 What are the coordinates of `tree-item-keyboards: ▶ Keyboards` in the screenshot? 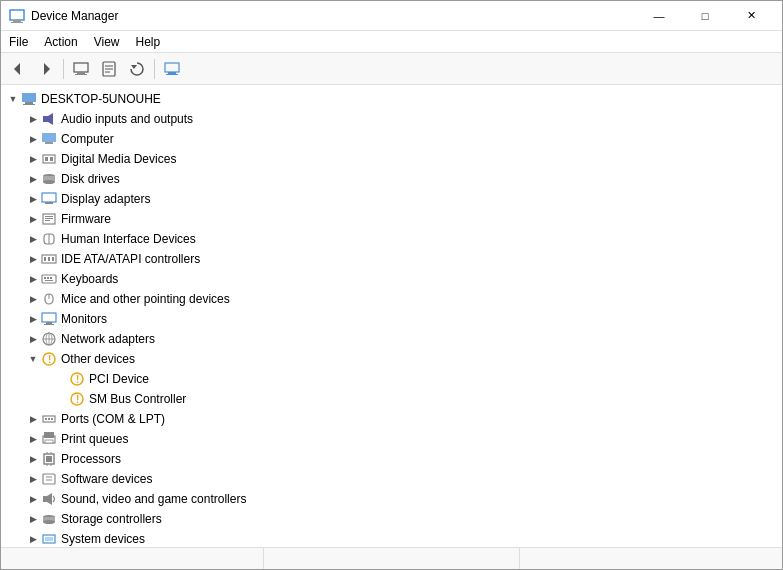 It's located at (392, 279).